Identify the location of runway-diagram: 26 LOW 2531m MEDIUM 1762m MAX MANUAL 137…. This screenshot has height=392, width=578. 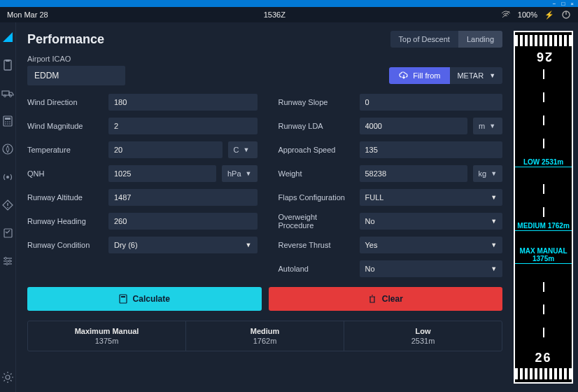
(543, 207).